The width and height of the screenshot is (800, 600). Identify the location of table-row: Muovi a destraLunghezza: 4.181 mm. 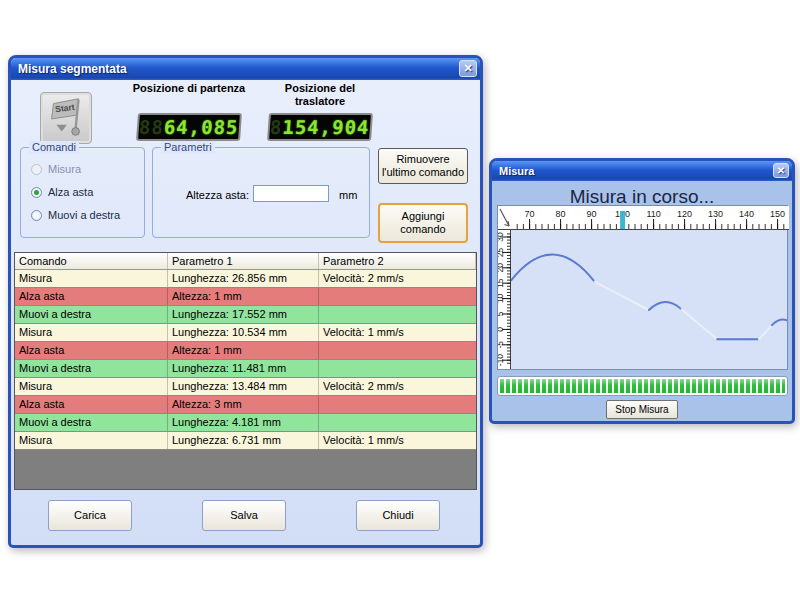
(246, 423).